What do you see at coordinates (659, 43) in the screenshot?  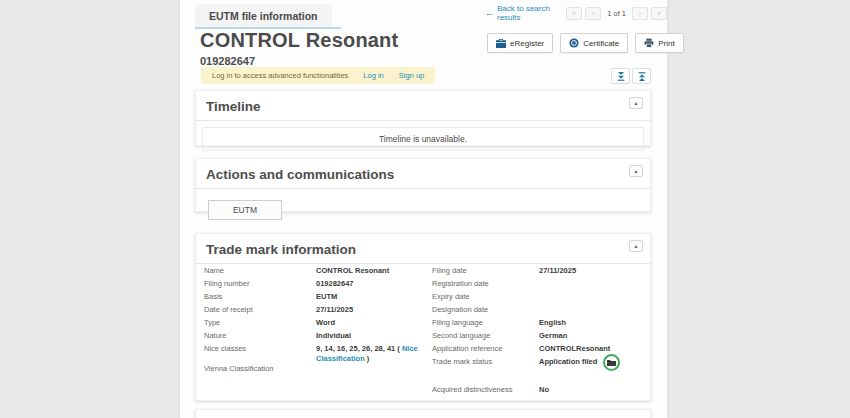 I see `print-button: Print` at bounding box center [659, 43].